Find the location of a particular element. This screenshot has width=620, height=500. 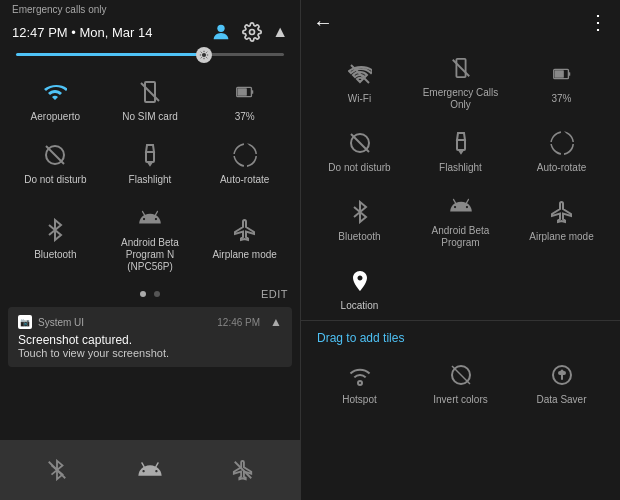

bottom-android-icon is located at coordinates (150, 470).